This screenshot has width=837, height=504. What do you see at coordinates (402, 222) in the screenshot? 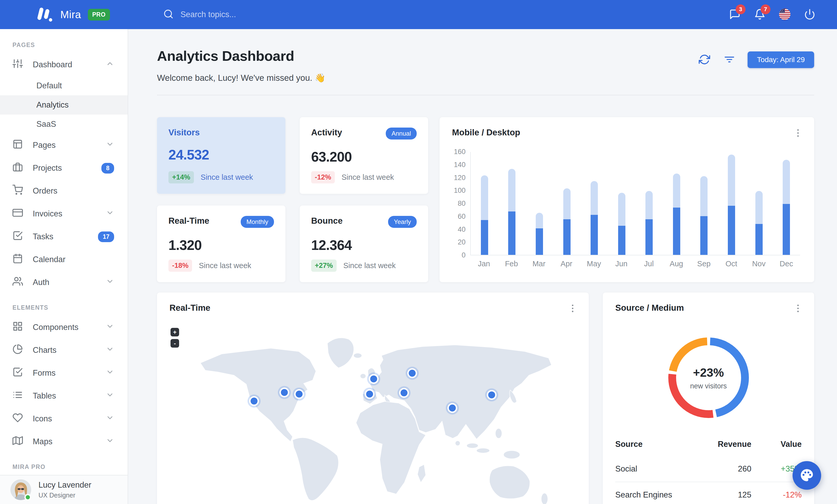
I see `period-badge: Yearly` at bounding box center [402, 222].